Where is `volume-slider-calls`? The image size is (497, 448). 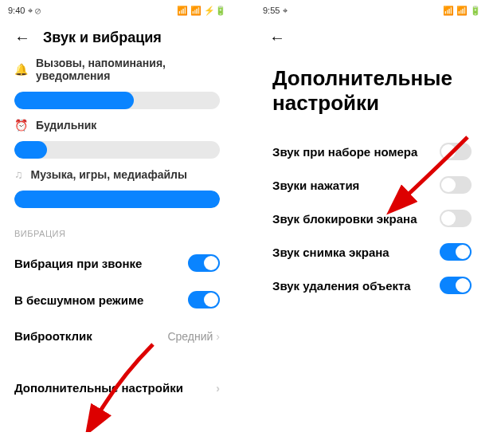
volume-slider-calls is located at coordinates (117, 100).